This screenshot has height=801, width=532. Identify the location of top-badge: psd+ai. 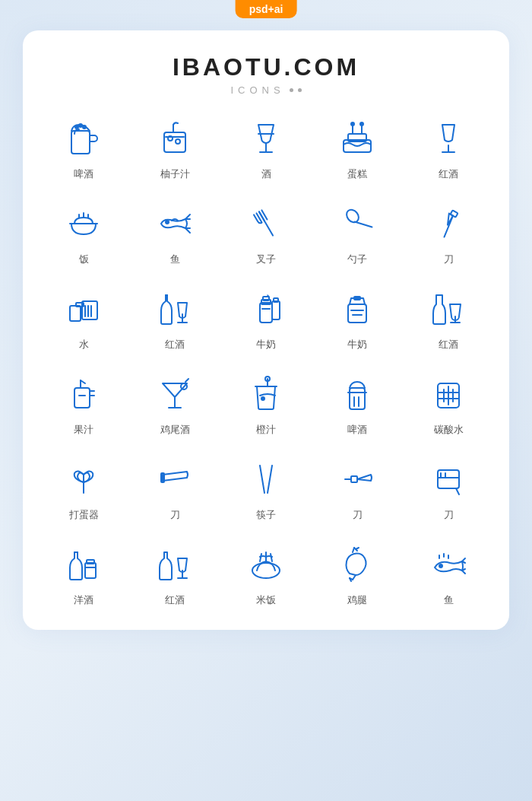
(266, 9).